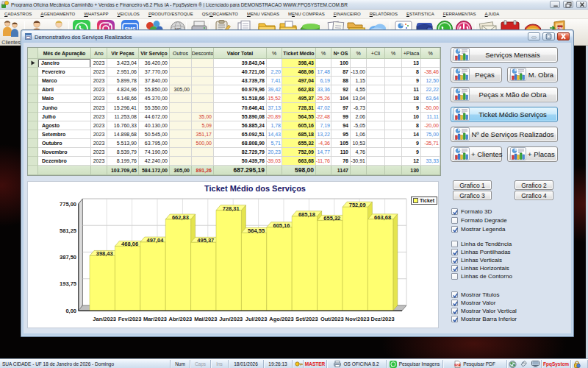  Describe the element at coordinates (581, 4) in the screenshot. I see `window-close-button` at that location.